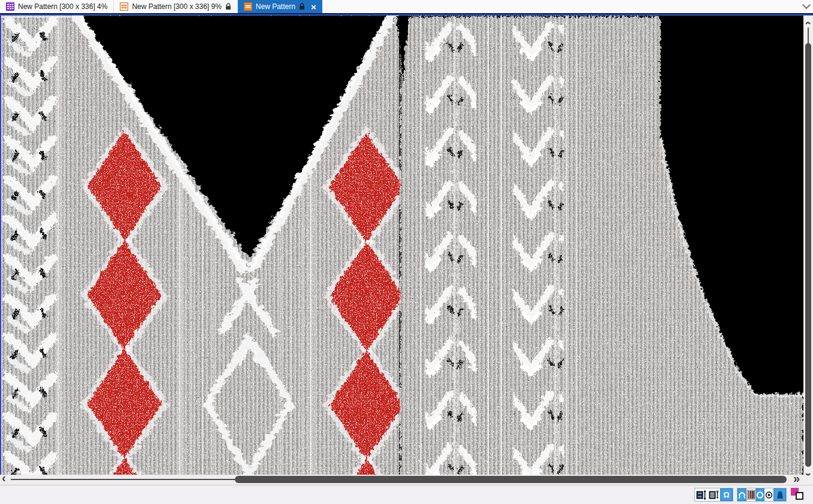 This screenshot has width=813, height=504. What do you see at coordinates (742, 494) in the screenshot?
I see `stitch-symbol-toggle` at bounding box center [742, 494].